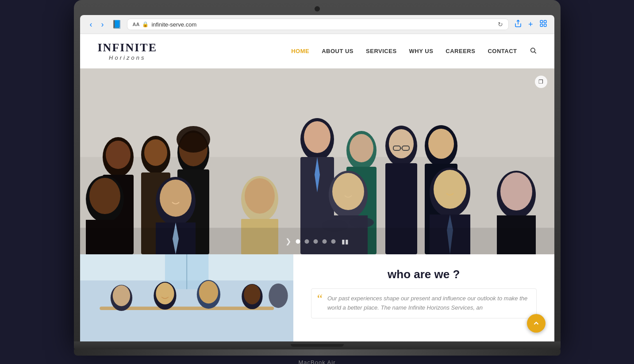 The width and height of the screenshot is (634, 364). I want to click on macbook-stand, so click(317, 353).